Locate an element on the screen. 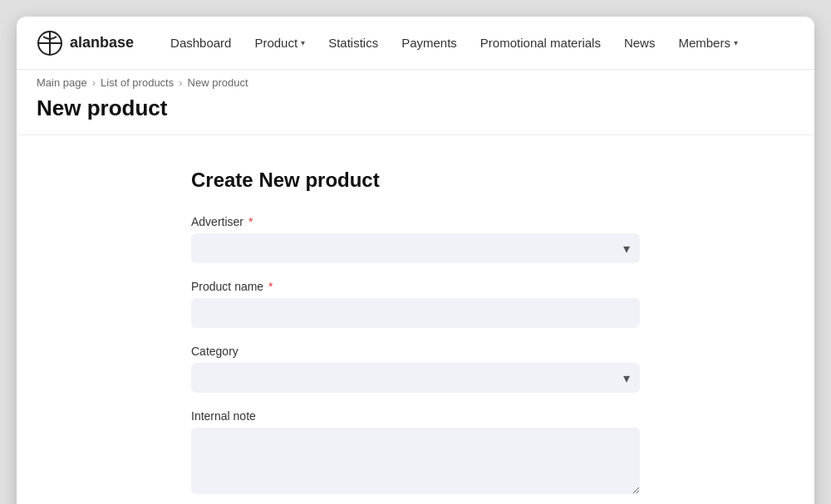  internal-note-label: Internal note is located at coordinates (416, 416).